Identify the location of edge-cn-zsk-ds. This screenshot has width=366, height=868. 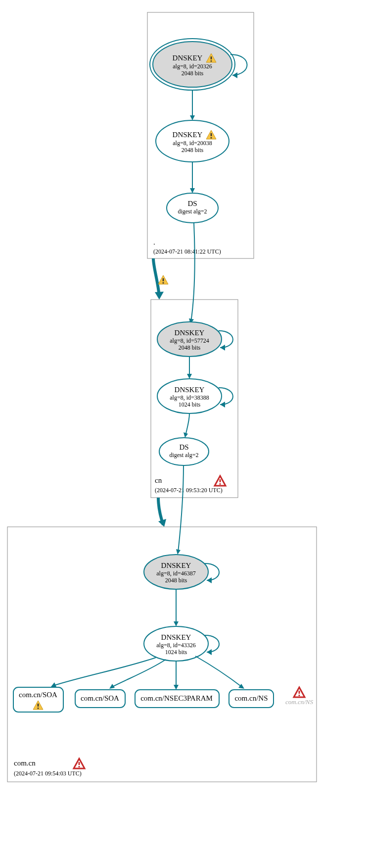
(187, 425).